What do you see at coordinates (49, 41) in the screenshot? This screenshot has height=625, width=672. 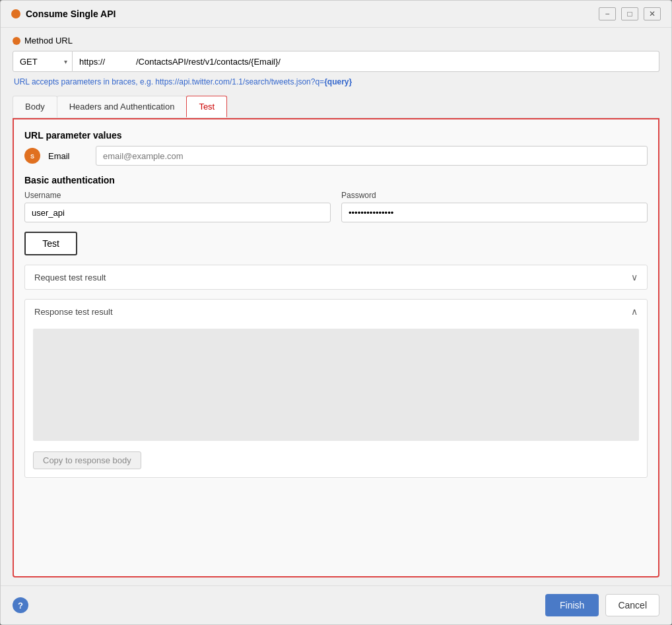 I see `method-url-text: Method URL` at bounding box center [49, 41].